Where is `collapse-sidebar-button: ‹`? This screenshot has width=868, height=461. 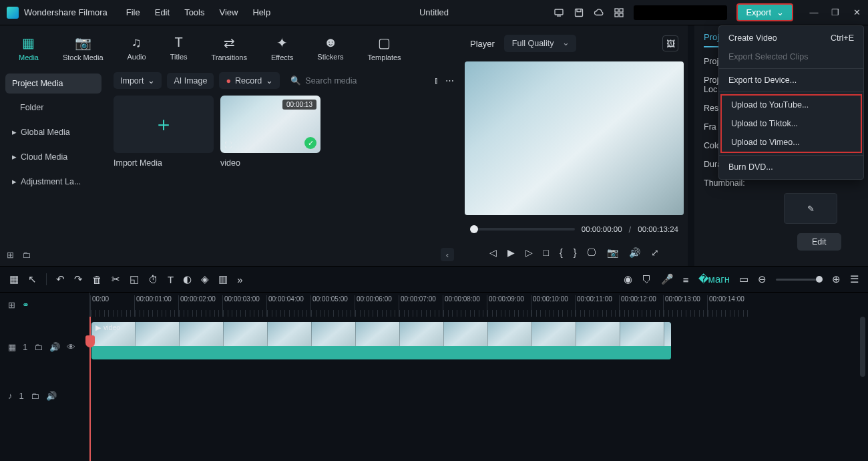
collapse-sidebar-button: ‹ is located at coordinates (447, 255).